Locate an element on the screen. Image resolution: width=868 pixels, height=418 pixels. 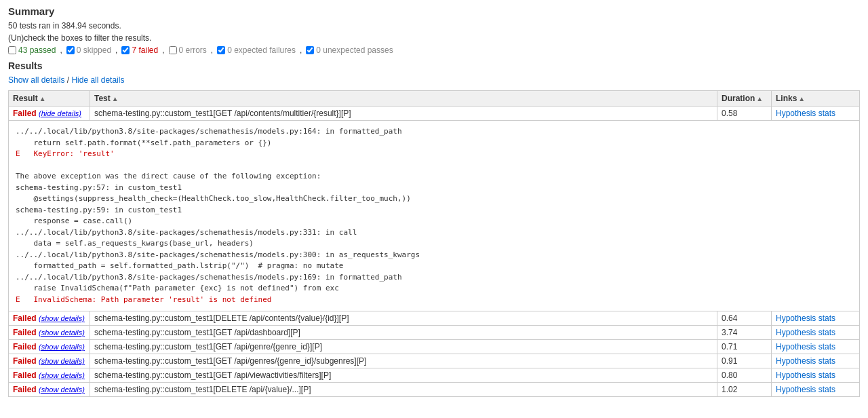
sep2: , is located at coordinates (117, 50).